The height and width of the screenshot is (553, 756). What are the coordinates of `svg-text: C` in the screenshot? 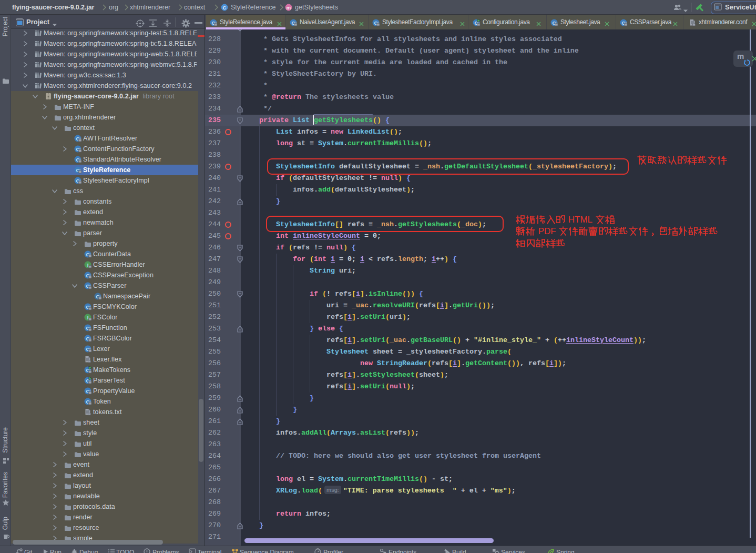 It's located at (225, 7).